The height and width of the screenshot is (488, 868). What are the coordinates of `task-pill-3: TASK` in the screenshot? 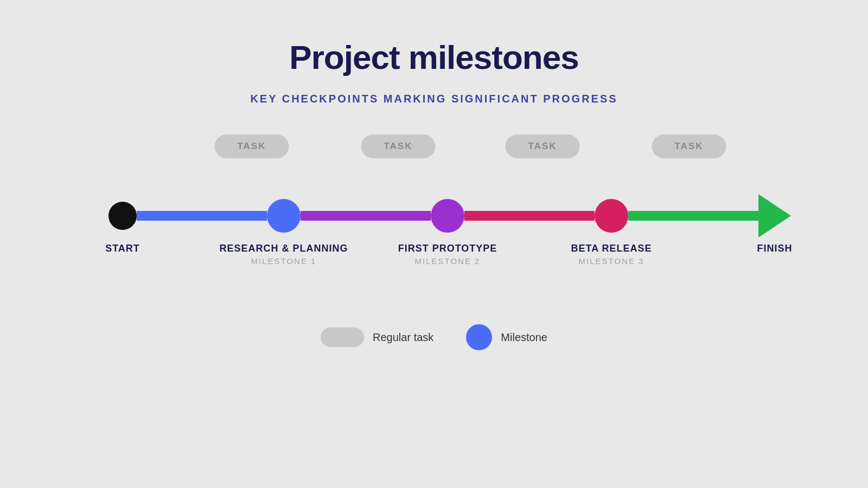 It's located at (542, 146).